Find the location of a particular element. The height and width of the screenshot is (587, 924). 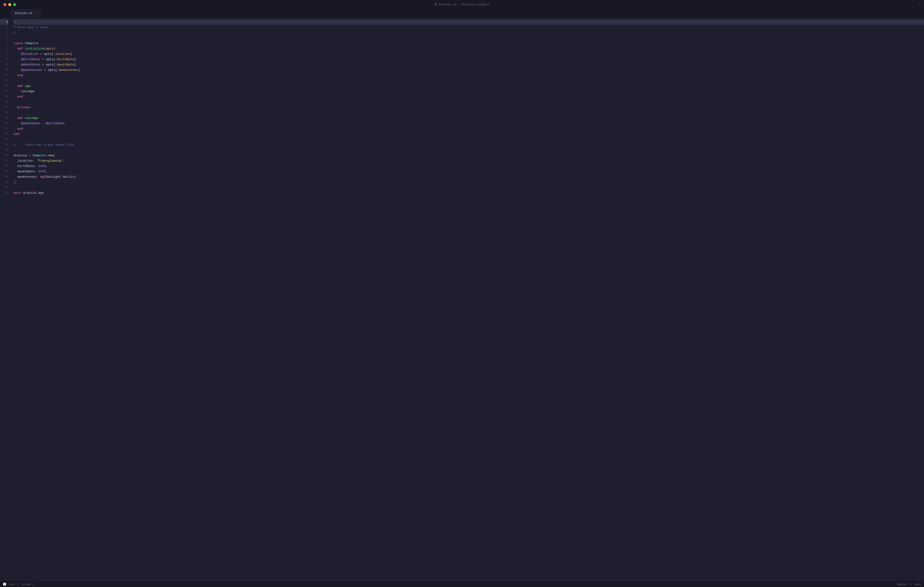

minimize-button is located at coordinates (10, 5).